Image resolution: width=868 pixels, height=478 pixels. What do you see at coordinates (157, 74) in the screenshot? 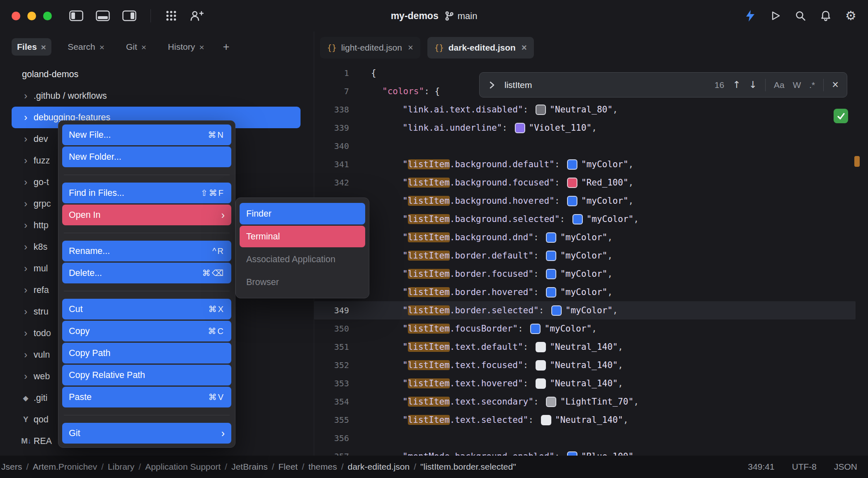
I see `tree-root-item: goland-demos` at bounding box center [157, 74].